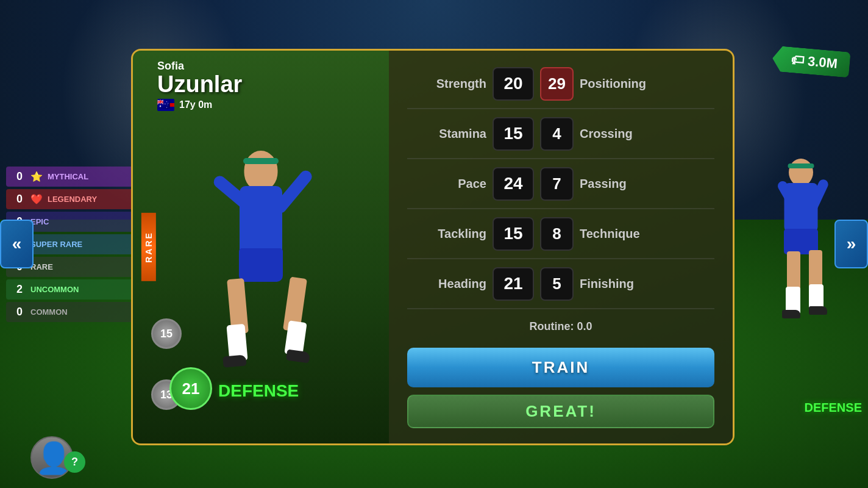  What do you see at coordinates (261, 265) in the screenshot?
I see `player-shorts` at bounding box center [261, 265].